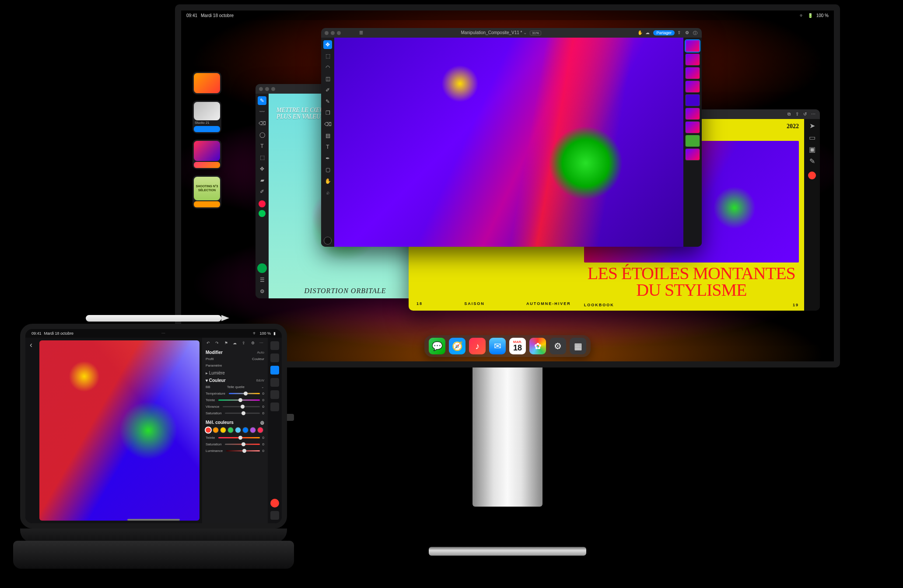 This screenshot has height=588, width=903. What do you see at coordinates (216, 430) in the screenshot?
I see `mix-orange` at bounding box center [216, 430].